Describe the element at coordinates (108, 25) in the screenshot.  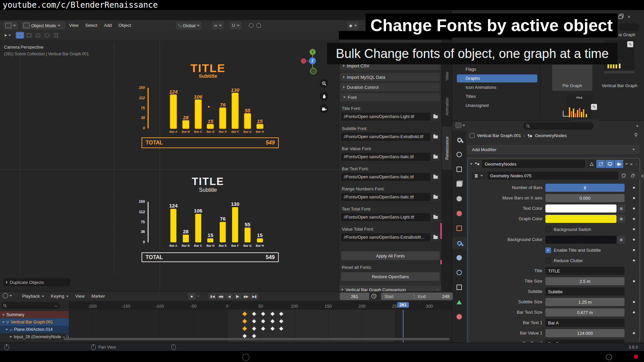
I see `viewport-menu-add: Add` at that location.